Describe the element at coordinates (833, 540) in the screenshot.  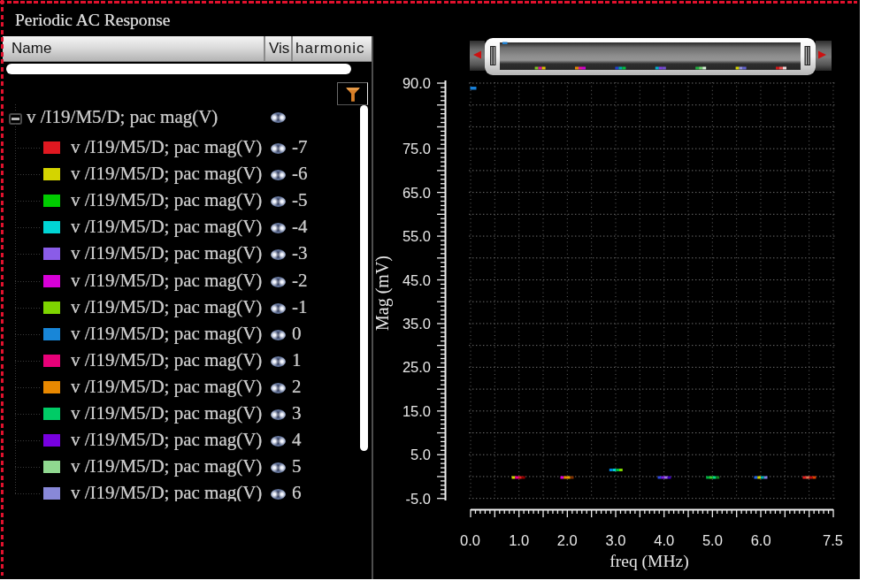
I see `svg-text: 7.5` at that location.